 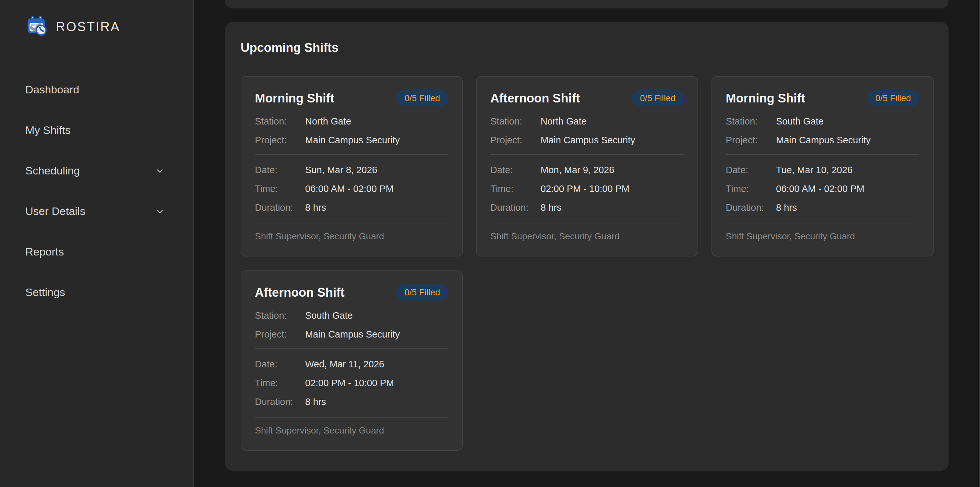 What do you see at coordinates (97, 170) in the screenshot?
I see `sidebar-item-scheduling: Scheduling` at bounding box center [97, 170].